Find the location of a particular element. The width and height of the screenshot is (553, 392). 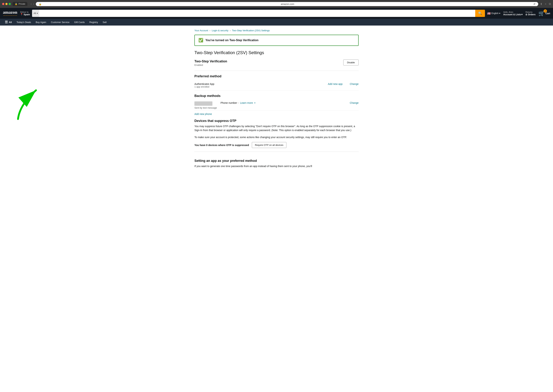

deliver-country: Spain is located at coordinates (27, 14).